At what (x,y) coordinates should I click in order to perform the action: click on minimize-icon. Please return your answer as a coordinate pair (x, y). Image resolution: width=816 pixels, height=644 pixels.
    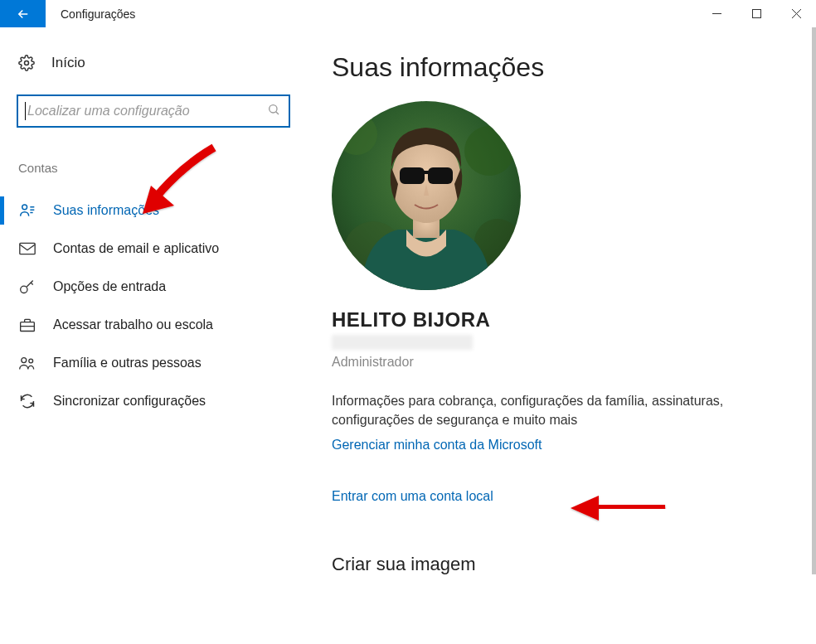
    Looking at the image, I should click on (716, 13).